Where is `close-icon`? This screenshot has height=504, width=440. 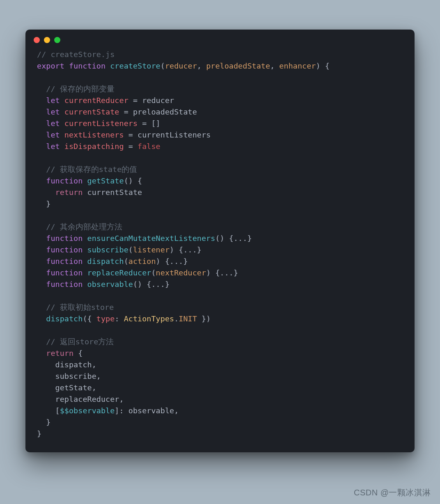
close-icon is located at coordinates (37, 40).